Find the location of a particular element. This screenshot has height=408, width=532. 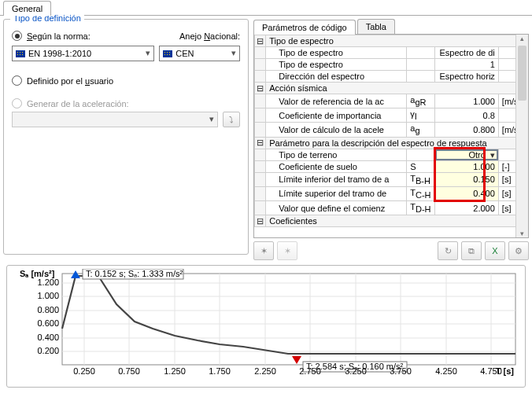

radio-by-user is located at coordinates (17, 80).